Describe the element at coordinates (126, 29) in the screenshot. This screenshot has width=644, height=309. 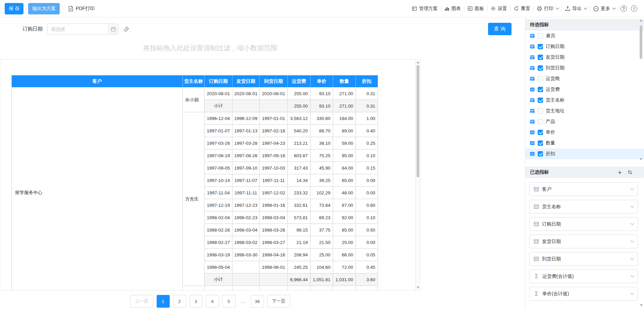
I see `clear-filter-icon` at that location.